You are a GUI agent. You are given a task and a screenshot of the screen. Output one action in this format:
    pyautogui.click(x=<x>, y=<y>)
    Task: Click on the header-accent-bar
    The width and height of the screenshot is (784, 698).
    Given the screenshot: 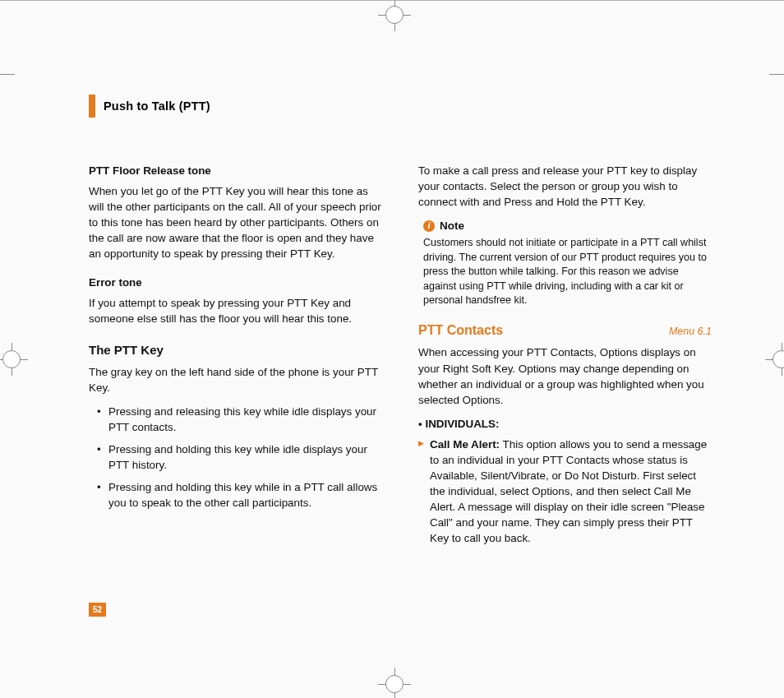 What is the action you would take?
    pyautogui.click(x=92, y=106)
    